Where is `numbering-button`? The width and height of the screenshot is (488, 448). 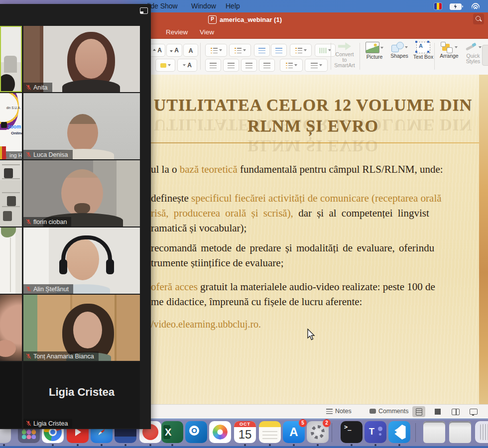
numbering-button is located at coordinates (240, 50).